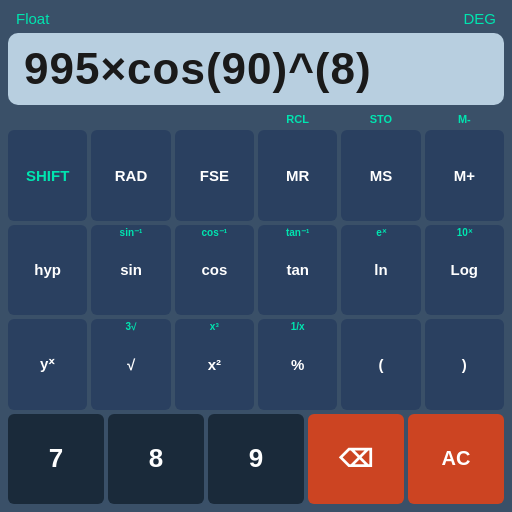 The width and height of the screenshot is (512, 512). Describe the element at coordinates (198, 69) in the screenshot. I see `display-expression: 995×cos(90)^(8)` at that location.